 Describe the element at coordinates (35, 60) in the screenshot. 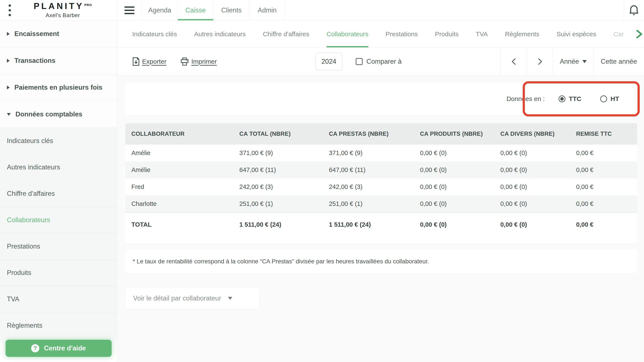

I see `sidebar-group-label: Transactions` at that location.